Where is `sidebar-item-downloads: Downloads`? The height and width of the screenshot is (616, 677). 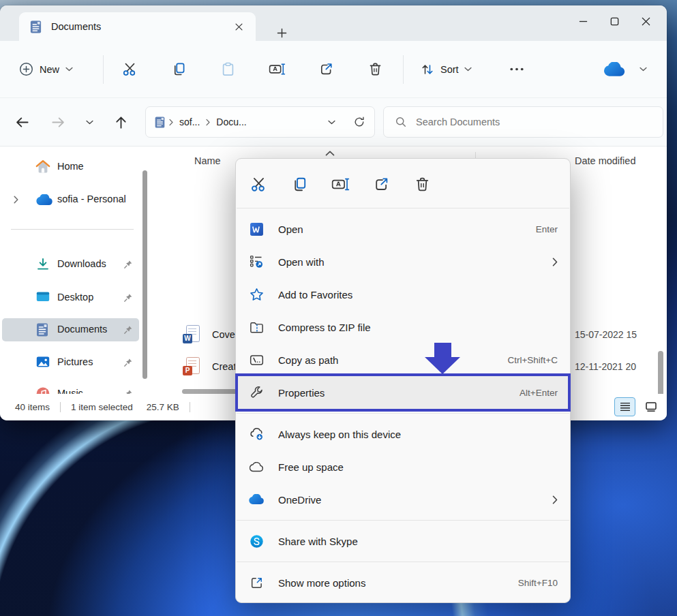 sidebar-item-downloads: Downloads is located at coordinates (71, 264).